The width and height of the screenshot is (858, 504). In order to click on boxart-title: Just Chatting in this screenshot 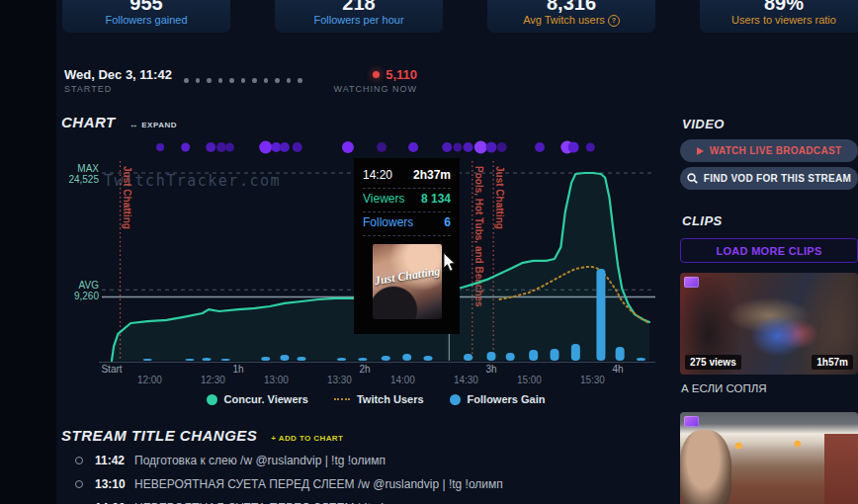, I will do `click(407, 277)`.